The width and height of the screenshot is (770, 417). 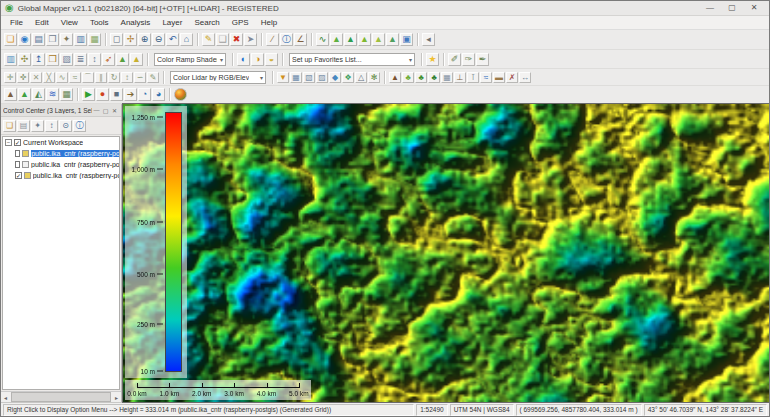 What do you see at coordinates (336, 40) in the screenshot?
I see `view-shed-icon: ▲` at bounding box center [336, 40].